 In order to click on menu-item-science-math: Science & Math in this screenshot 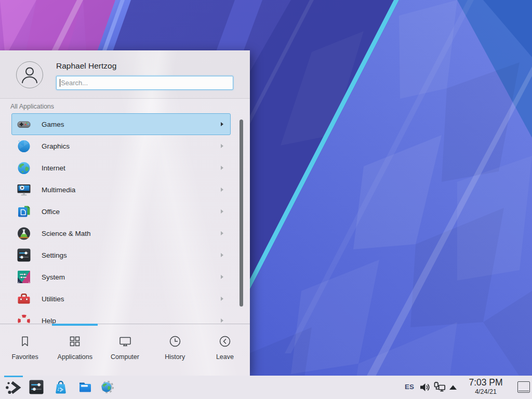, I will do `click(121, 233)`.